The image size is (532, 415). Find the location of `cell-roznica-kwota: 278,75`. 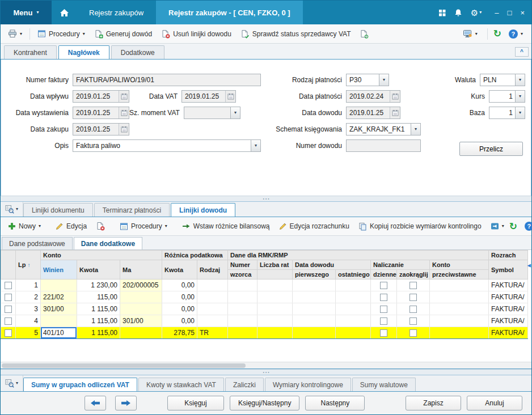

cell-roznica-kwota: 278,75 is located at coordinates (180, 333).